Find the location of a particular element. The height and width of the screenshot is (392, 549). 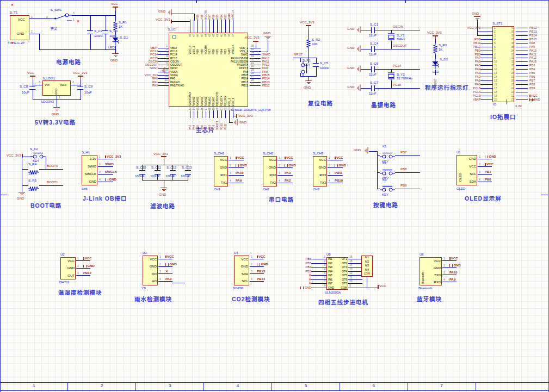

designator: S_C2 is located at coordinates (98, 32).